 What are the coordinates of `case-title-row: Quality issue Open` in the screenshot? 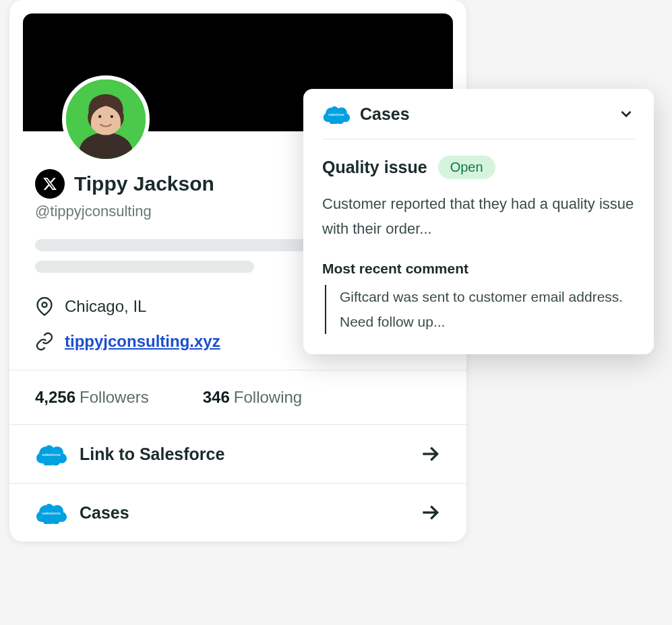 It's located at (479, 167).